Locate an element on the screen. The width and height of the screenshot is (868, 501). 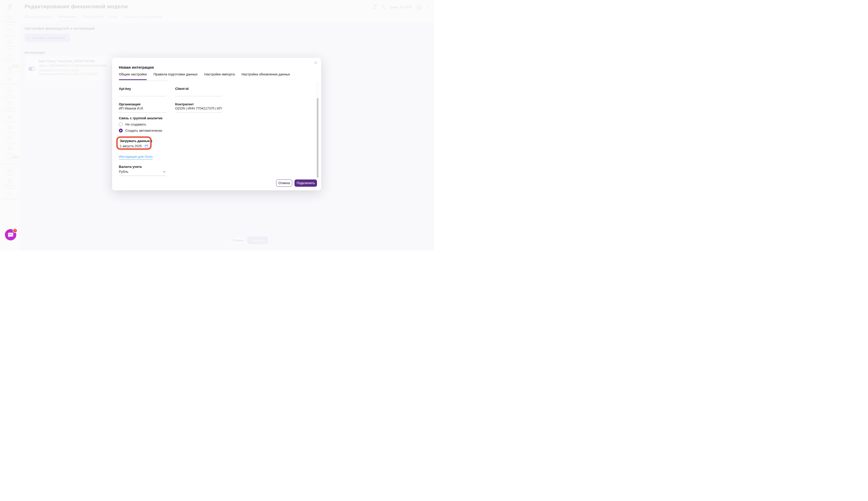
load-data-label: Загружать данные с is located at coordinates (136, 141).